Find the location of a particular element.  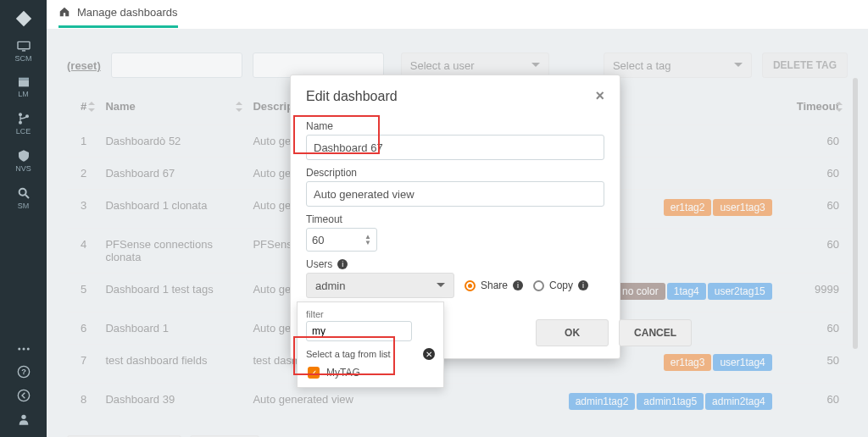

users-select: admin is located at coordinates (380, 285).